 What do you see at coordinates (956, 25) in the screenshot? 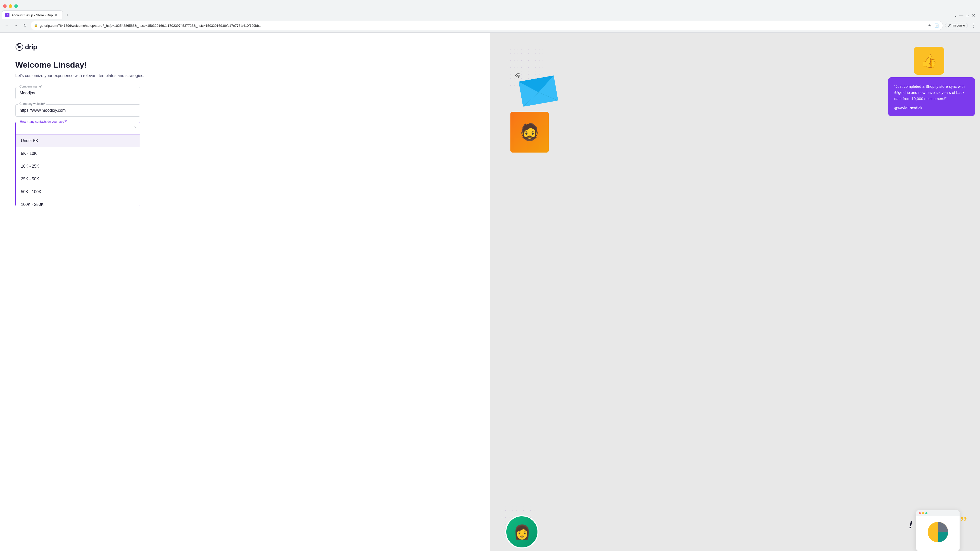
I see `incognito-badge: Incognito` at bounding box center [956, 25].